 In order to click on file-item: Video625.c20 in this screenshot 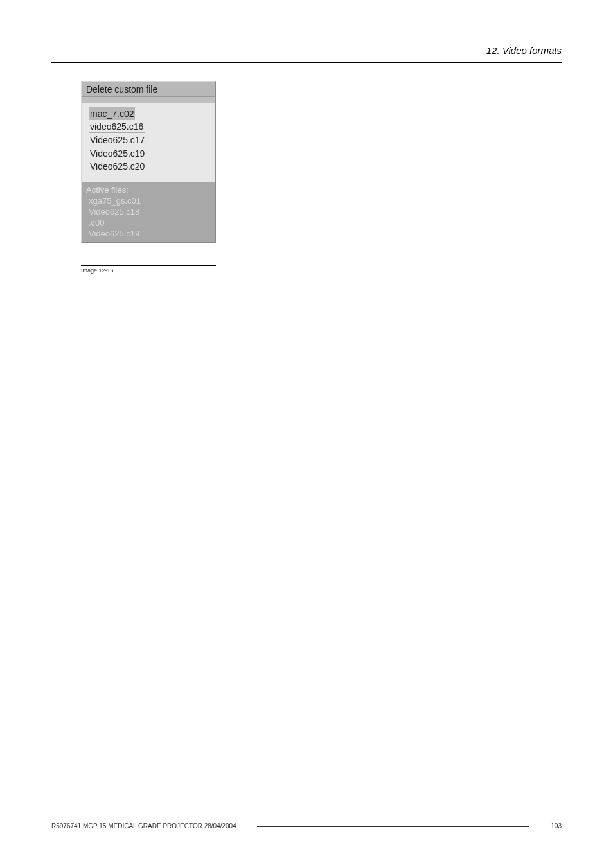, I will do `click(148, 166)`.